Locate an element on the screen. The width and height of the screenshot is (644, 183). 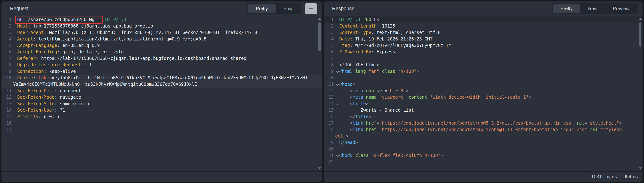
request-view-tabs: PrettyRaw is located at coordinates (274, 9).